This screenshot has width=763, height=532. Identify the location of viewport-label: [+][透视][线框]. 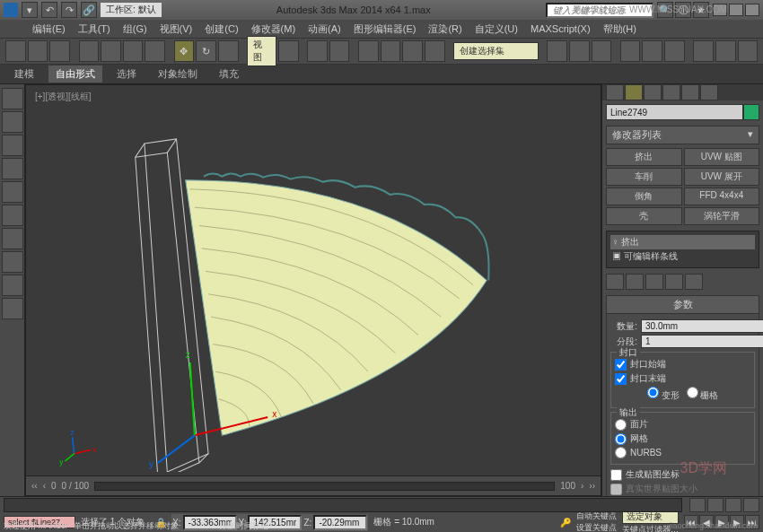
(63, 97).